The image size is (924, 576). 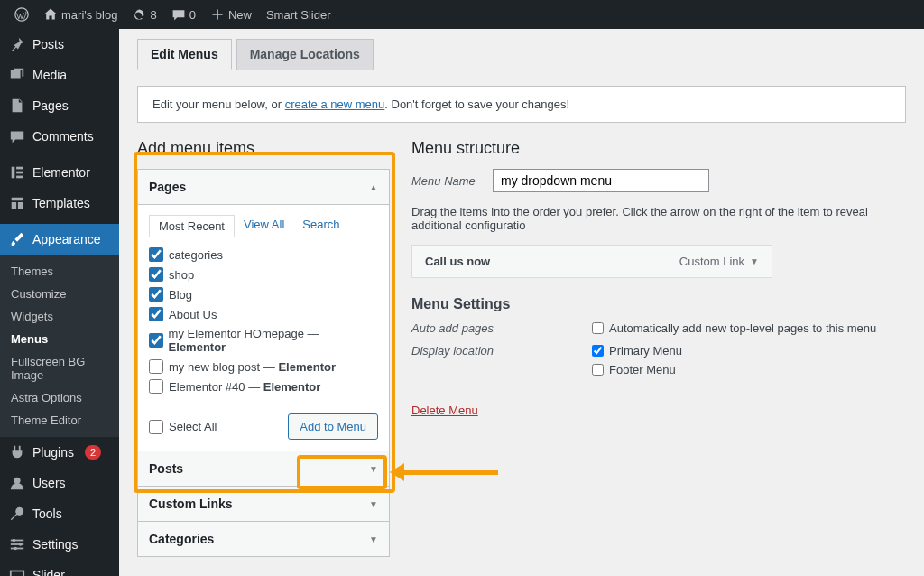 I want to click on auto-add-pages-row: Auto add pages Automatically add new top…, so click(x=659, y=329).